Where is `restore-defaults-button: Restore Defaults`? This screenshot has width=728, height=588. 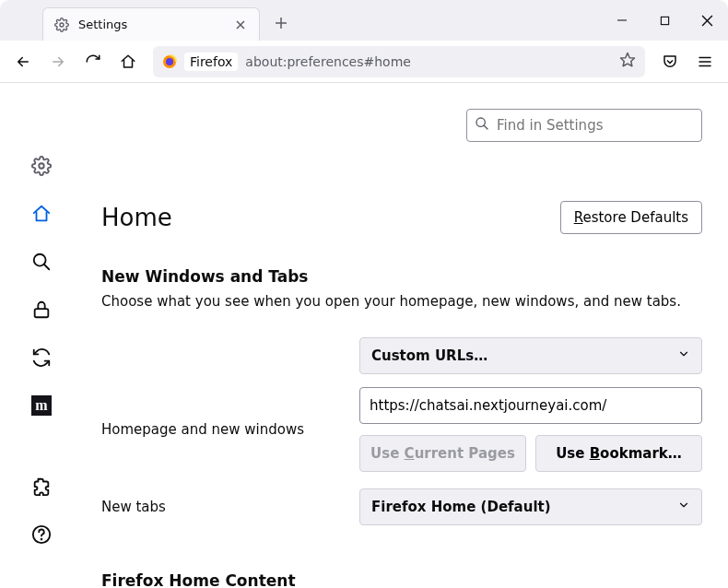
restore-defaults-button: Restore Defaults is located at coordinates (631, 218).